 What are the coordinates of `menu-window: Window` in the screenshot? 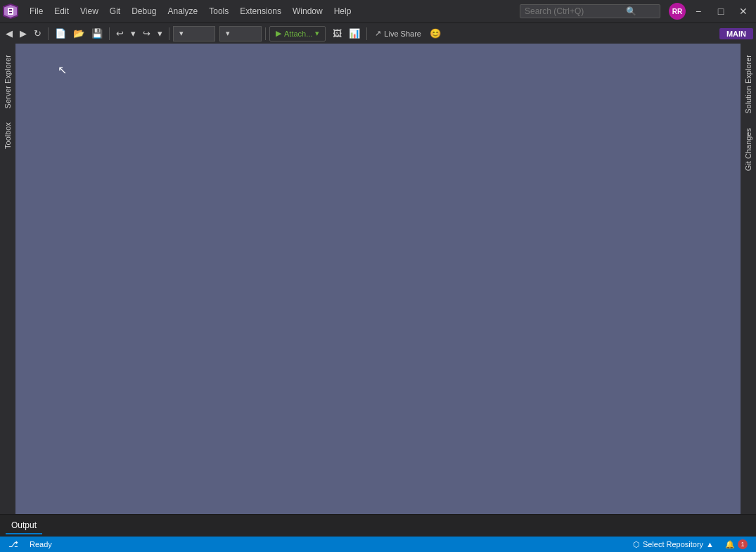 It's located at (308, 11).